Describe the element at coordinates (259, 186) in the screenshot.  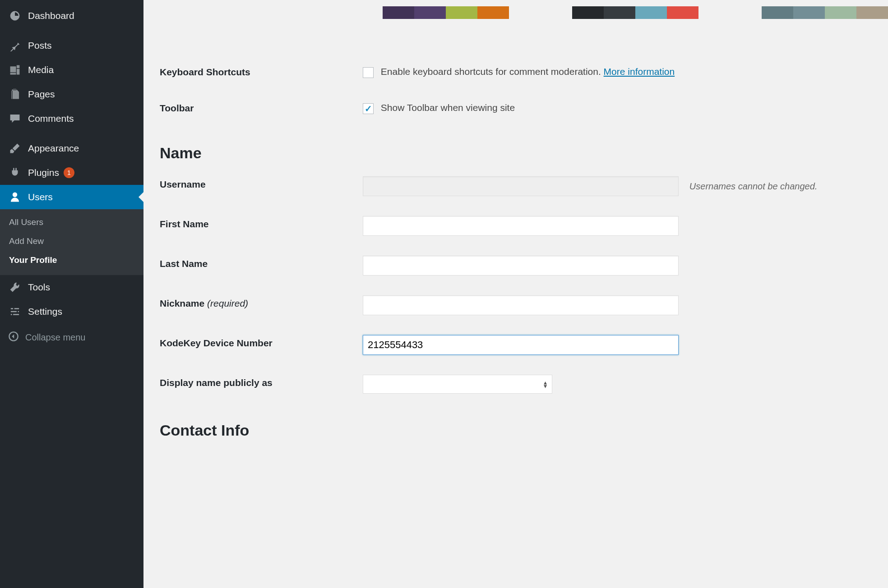
I see `username-label: Username` at that location.